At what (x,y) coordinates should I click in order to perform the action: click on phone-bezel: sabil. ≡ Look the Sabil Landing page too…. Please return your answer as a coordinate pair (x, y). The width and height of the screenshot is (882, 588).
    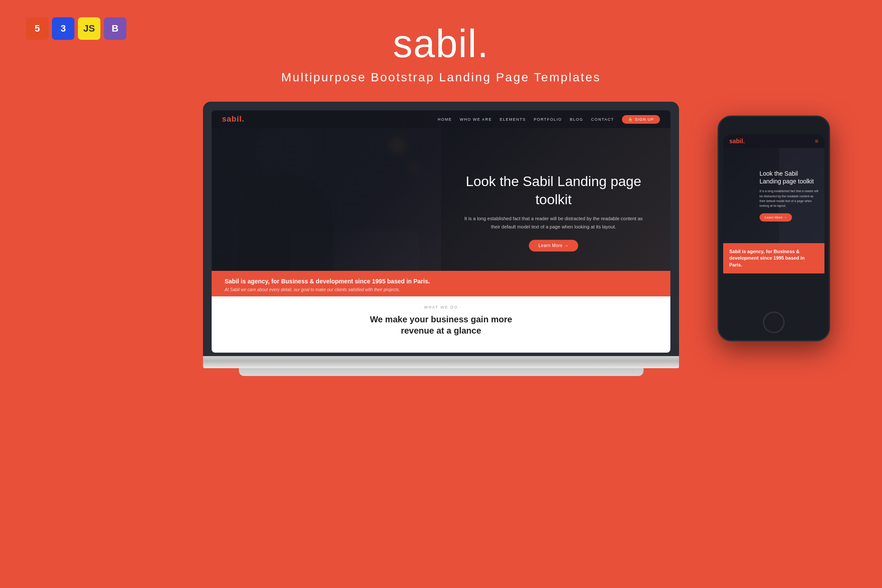
    Looking at the image, I should click on (774, 228).